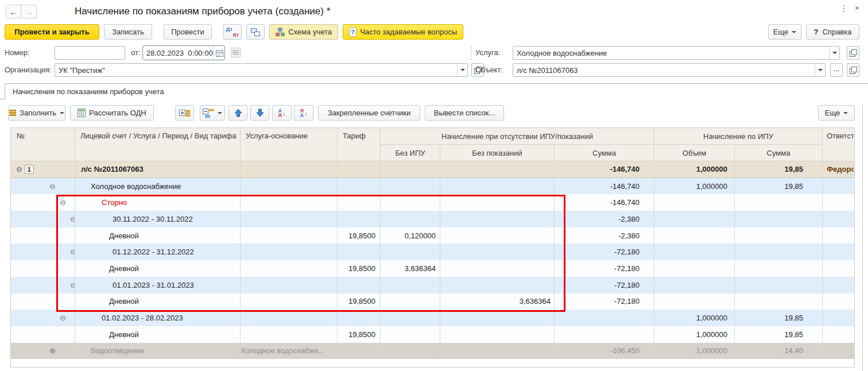  Describe the element at coordinates (52, 32) in the screenshot. I see `post-and-close-button: Провести и закрыть` at that location.